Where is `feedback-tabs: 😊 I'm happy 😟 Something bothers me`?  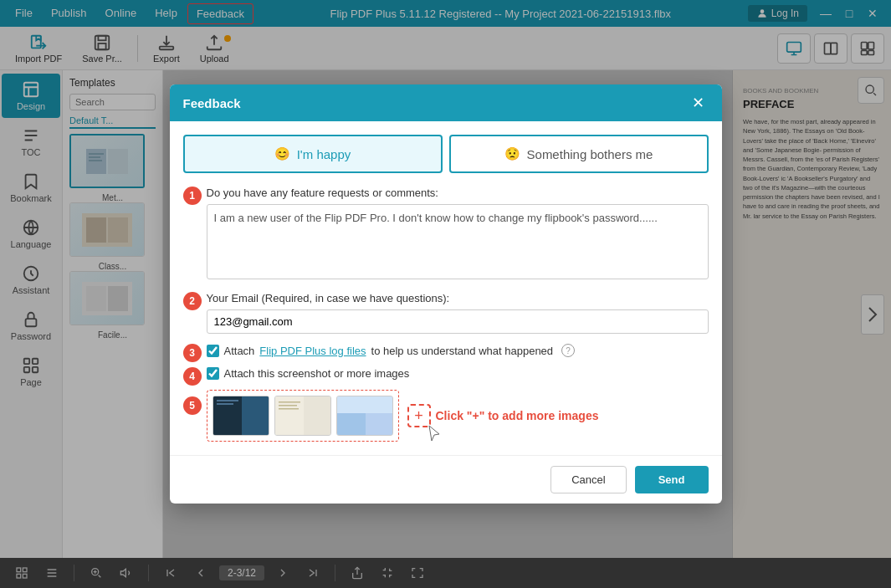 feedback-tabs: 😊 I'm happy 😟 Something bothers me is located at coordinates (446, 154).